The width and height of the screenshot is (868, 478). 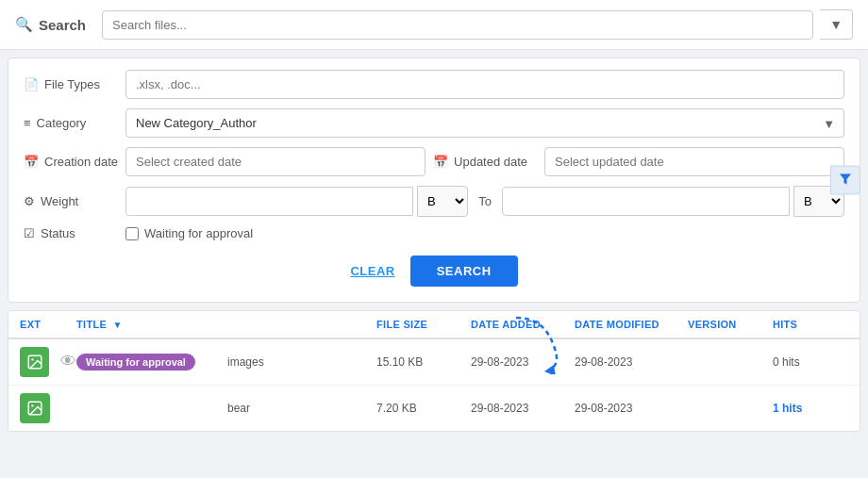 What do you see at coordinates (485, 123) in the screenshot?
I see `category-select-wrapper: New Category_Author ▼` at bounding box center [485, 123].